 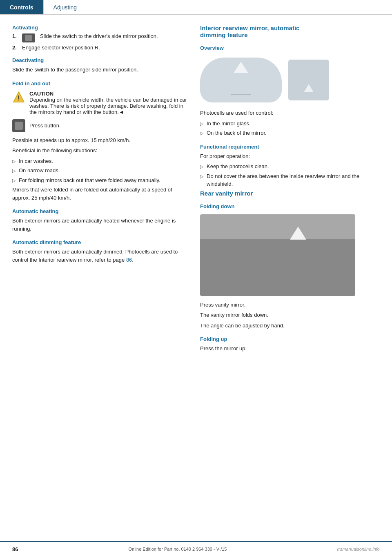 I want to click on footer-doc: Online Edition for Part no. 0140 2 964 3…, so click(x=177, y=549).